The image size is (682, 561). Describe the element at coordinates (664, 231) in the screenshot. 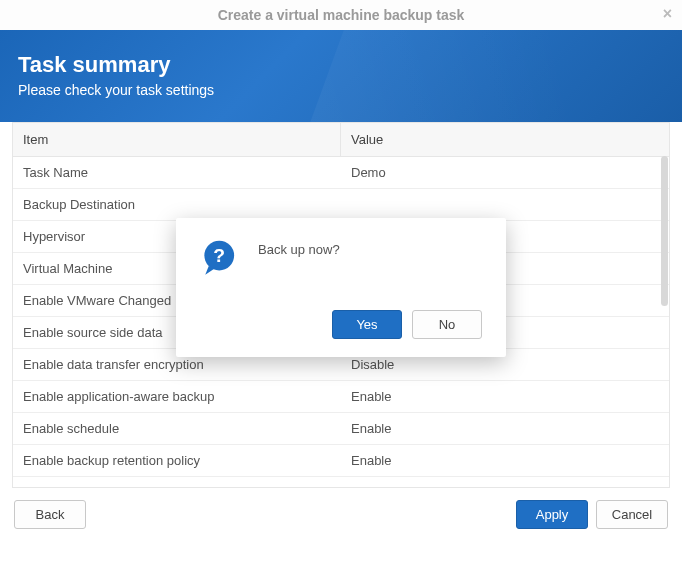

I see `scrollbar-thumb` at that location.